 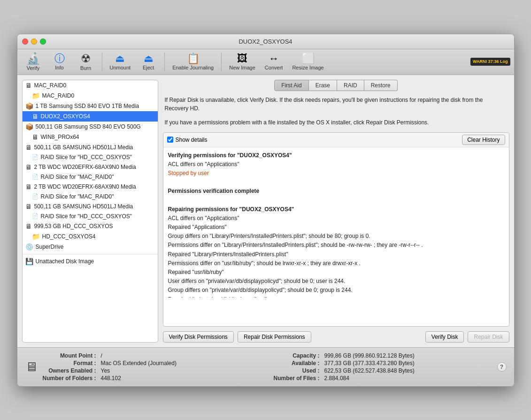 What do you see at coordinates (242, 68) in the screenshot?
I see `new-image-label: New Image` at bounding box center [242, 68].